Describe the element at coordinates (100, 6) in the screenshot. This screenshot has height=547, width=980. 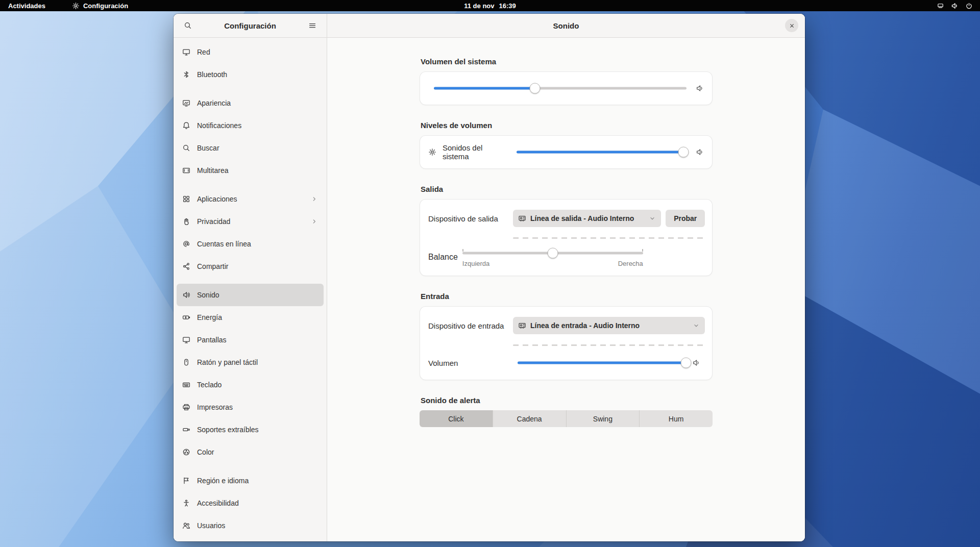
I see `app-menu-button: Configuración` at that location.